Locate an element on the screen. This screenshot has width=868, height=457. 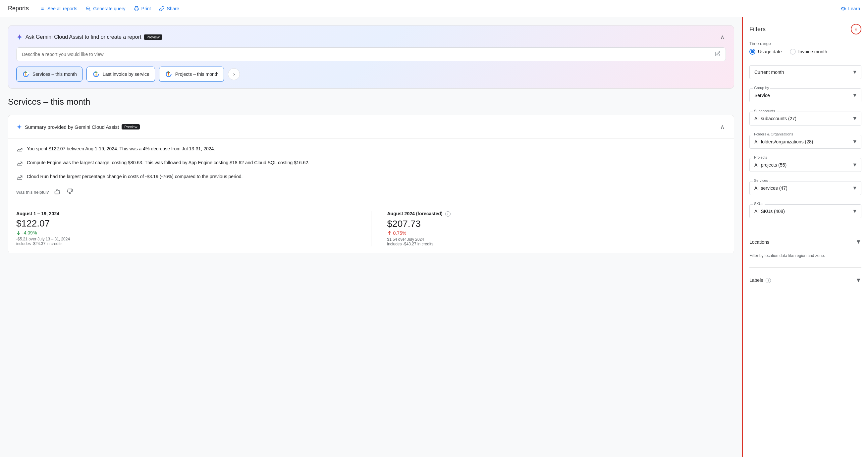
list-icon: ≡ is located at coordinates (42, 9).